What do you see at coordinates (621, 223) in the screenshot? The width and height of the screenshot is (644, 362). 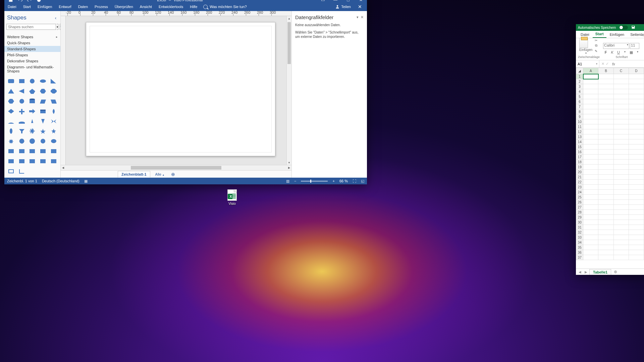 I see `cell-C30` at bounding box center [621, 223].